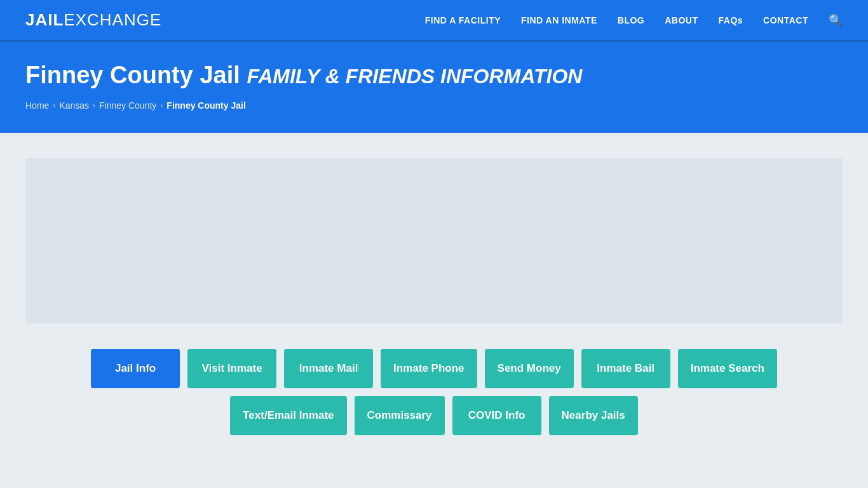 The height and width of the screenshot is (488, 868). What do you see at coordinates (135, 369) in the screenshot?
I see `button-jail-info: Jail Info` at bounding box center [135, 369].